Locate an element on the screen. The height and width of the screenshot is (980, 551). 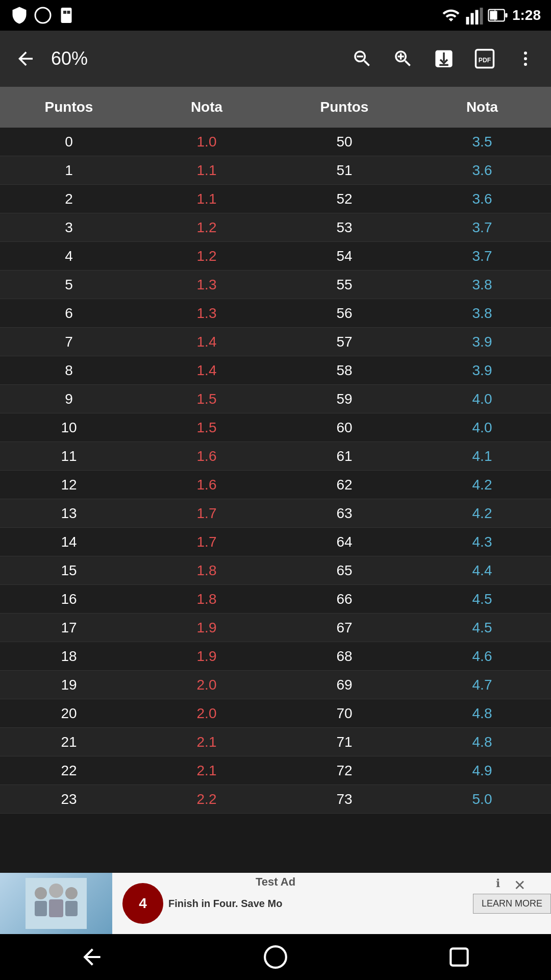
table-row: 1 1.1 51 3.6 is located at coordinates (276, 170).